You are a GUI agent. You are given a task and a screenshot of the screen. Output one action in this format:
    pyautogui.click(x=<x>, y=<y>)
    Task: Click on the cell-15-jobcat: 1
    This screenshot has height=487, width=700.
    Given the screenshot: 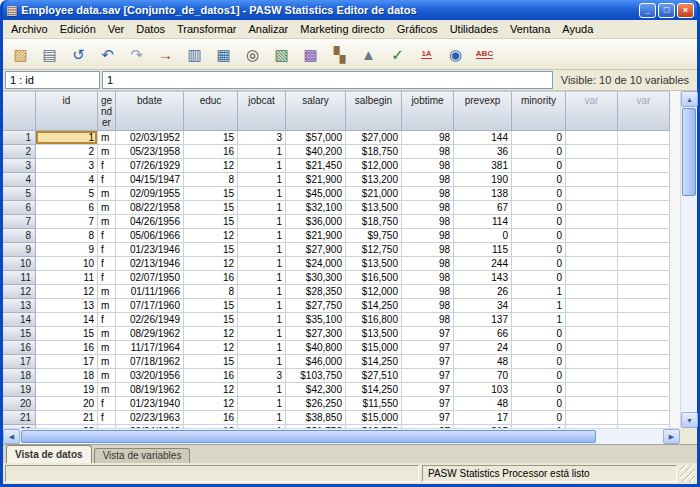 What is the action you would take?
    pyautogui.click(x=262, y=334)
    